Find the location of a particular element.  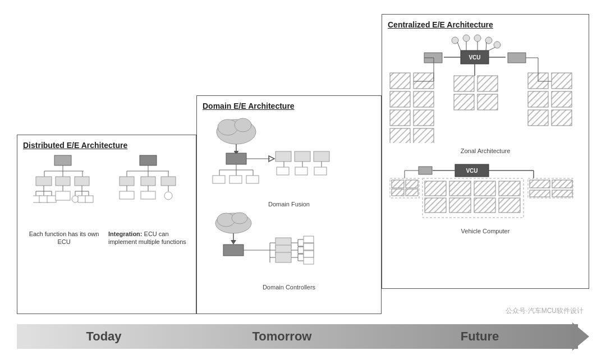

timeline-bar: Today Tomorrow Future is located at coordinates (303, 337).